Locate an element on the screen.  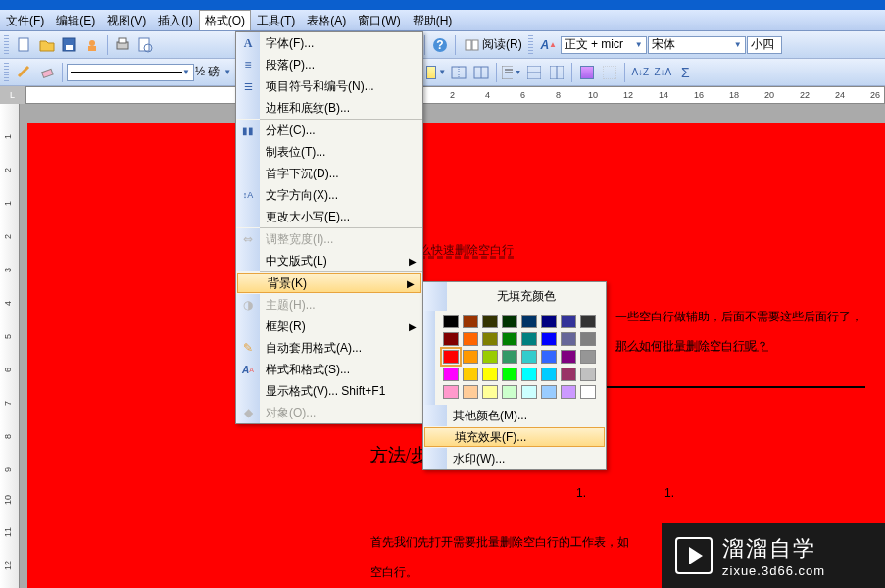
menu-item-styles: AA样式和格式(S)... is located at coordinates (329, 369).